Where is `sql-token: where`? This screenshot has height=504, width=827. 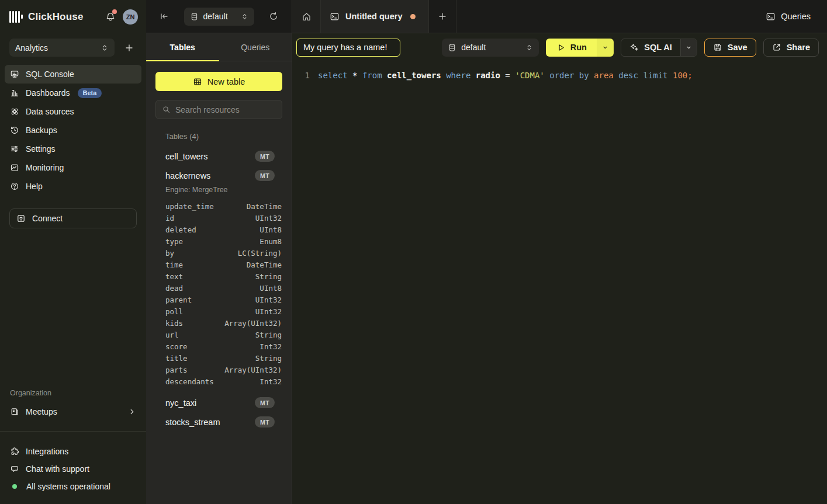 sql-token: where is located at coordinates (461, 75).